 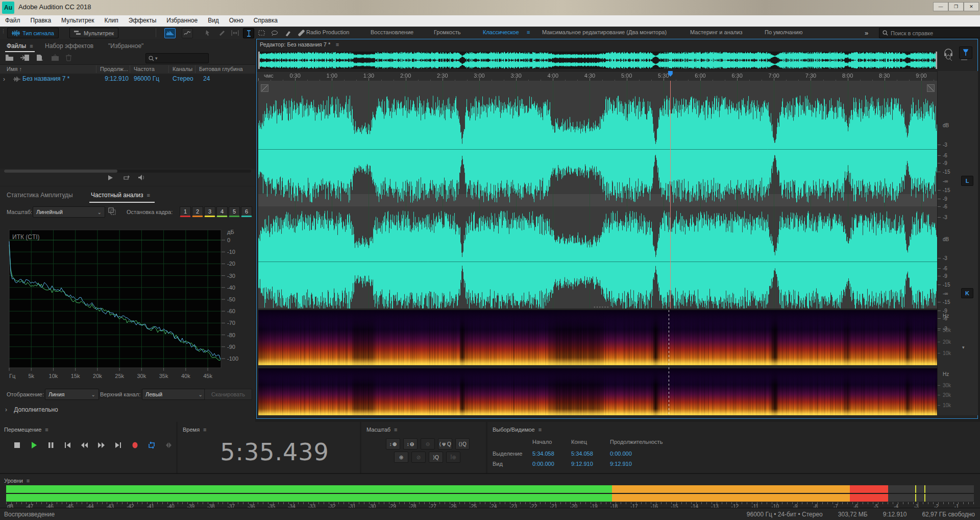 I want to click on metronome-toggle-button, so click(x=966, y=53).